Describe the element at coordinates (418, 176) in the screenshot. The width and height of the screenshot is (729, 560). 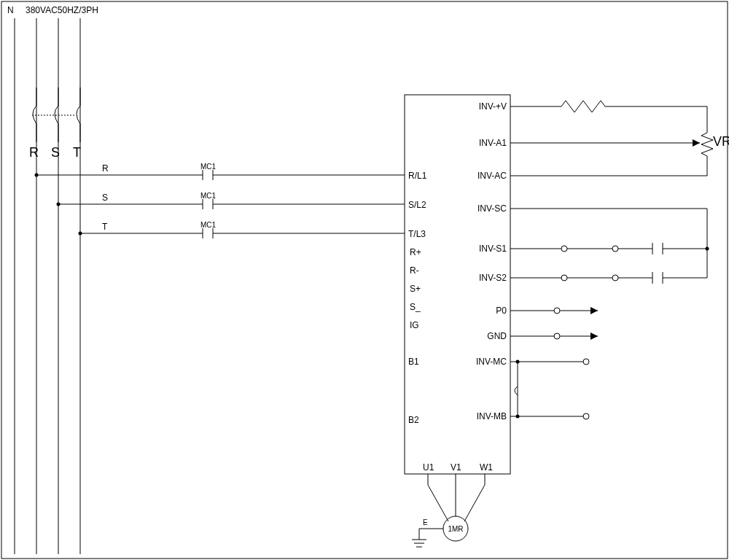
I see `port-RL1: R/L1` at that location.